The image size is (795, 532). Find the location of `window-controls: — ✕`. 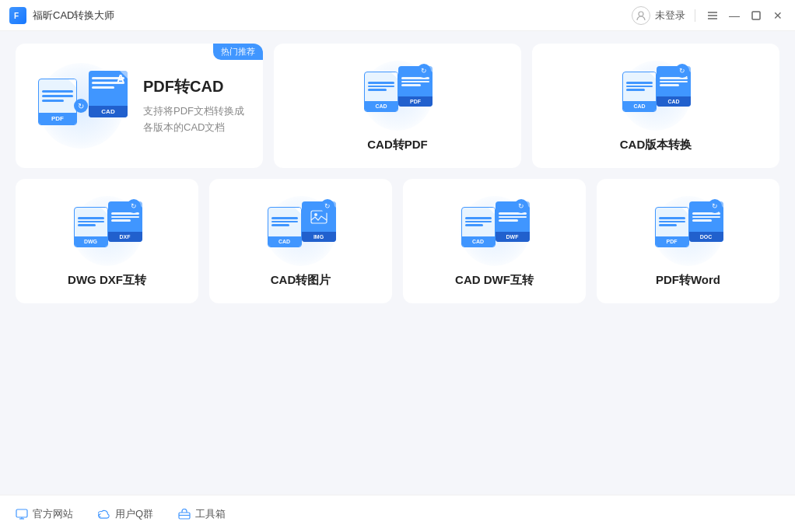

window-controls: — ✕ is located at coordinates (745, 16).